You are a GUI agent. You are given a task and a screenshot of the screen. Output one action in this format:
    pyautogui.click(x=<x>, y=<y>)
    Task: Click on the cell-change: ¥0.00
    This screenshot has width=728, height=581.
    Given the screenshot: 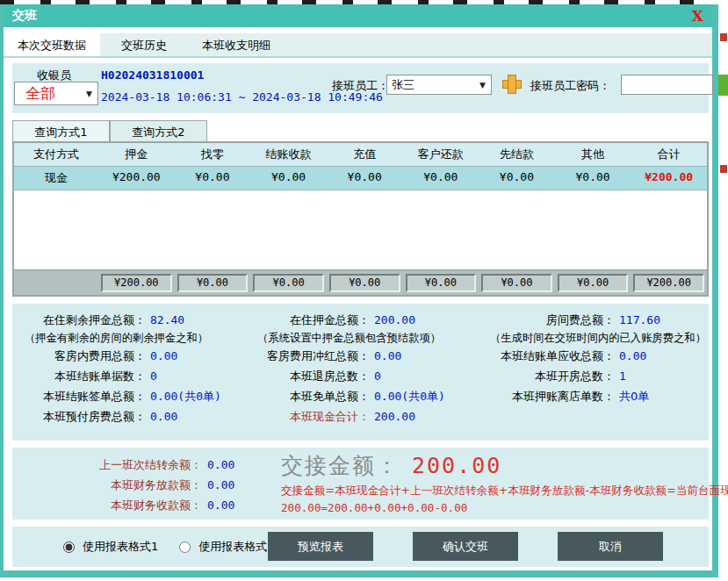 What is the action you would take?
    pyautogui.click(x=213, y=178)
    